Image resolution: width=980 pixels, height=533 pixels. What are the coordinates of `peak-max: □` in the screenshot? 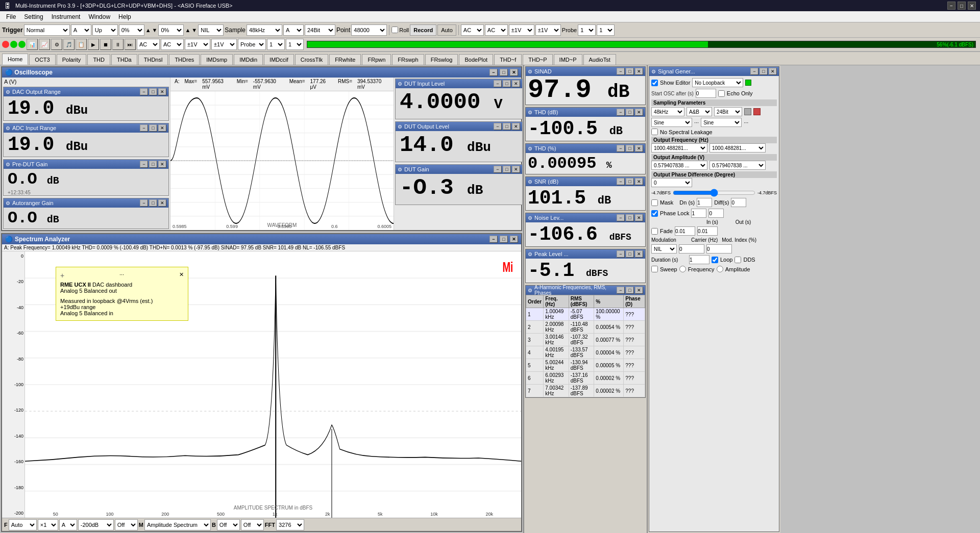 It's located at (630, 254).